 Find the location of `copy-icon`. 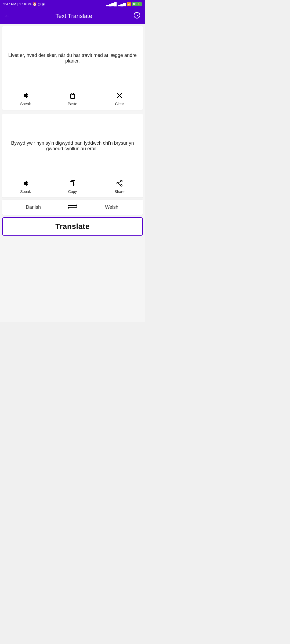

copy-icon is located at coordinates (73, 184).